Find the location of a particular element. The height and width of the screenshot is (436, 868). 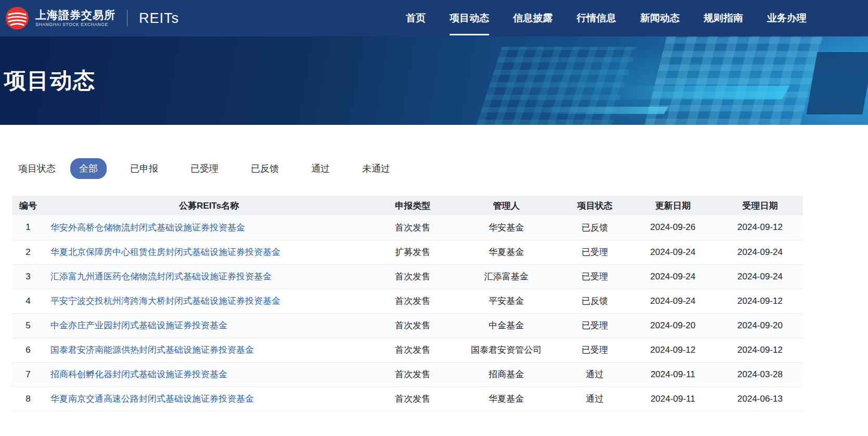

cell-updated: 2024-09-12 is located at coordinates (673, 350).